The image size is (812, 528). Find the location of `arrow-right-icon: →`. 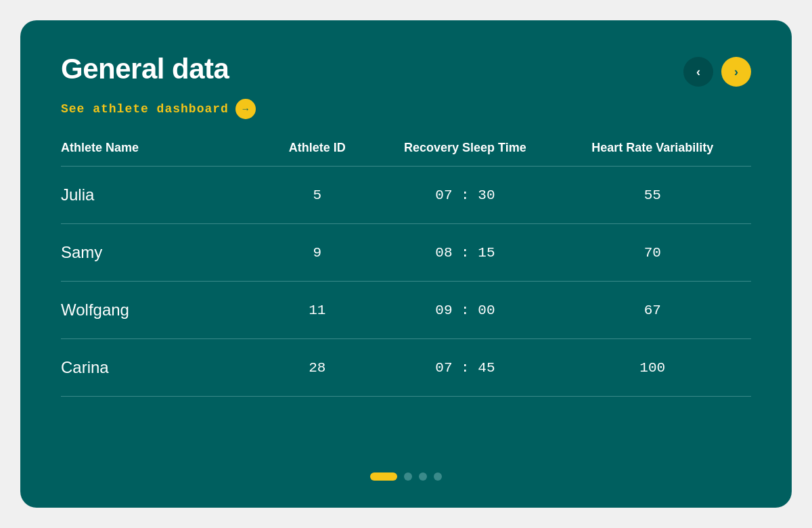

arrow-right-icon: → is located at coordinates (246, 109).